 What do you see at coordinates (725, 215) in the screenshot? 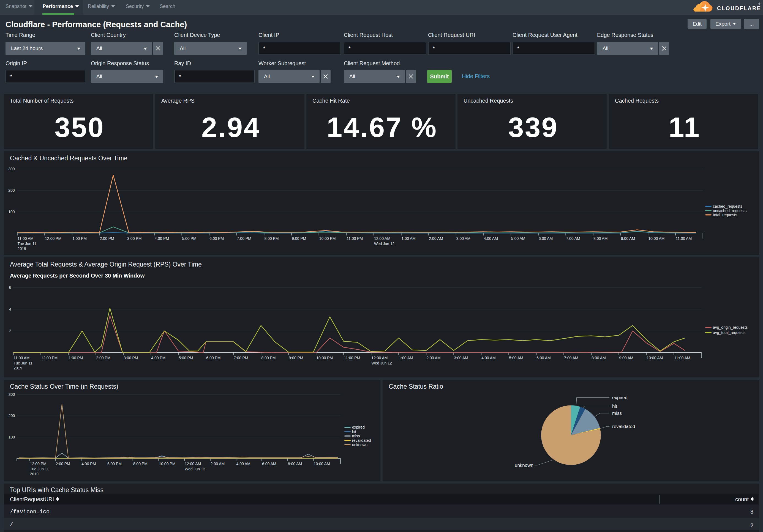
I see `svg-text: total_requests` at bounding box center [725, 215].